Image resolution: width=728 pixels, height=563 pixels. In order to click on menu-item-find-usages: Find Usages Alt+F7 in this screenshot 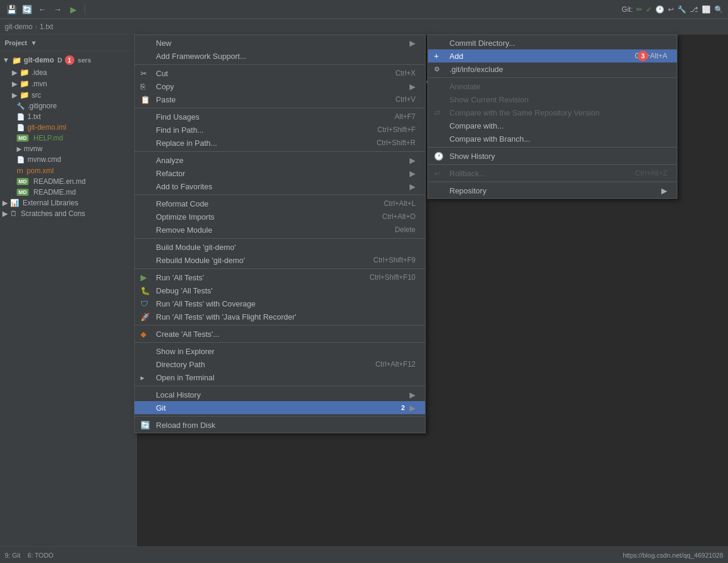, I will do `click(280, 117)`.